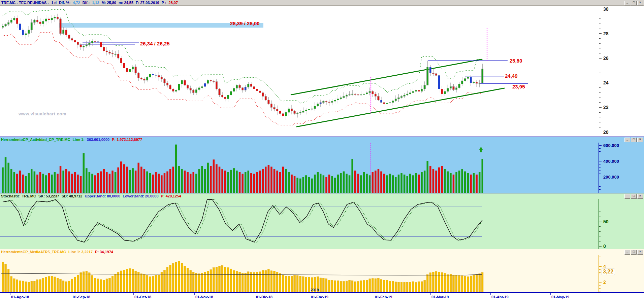 The image size is (644, 300). What do you see at coordinates (243, 221) in the screenshot?
I see `stochastic-sk-line` at bounding box center [243, 221].